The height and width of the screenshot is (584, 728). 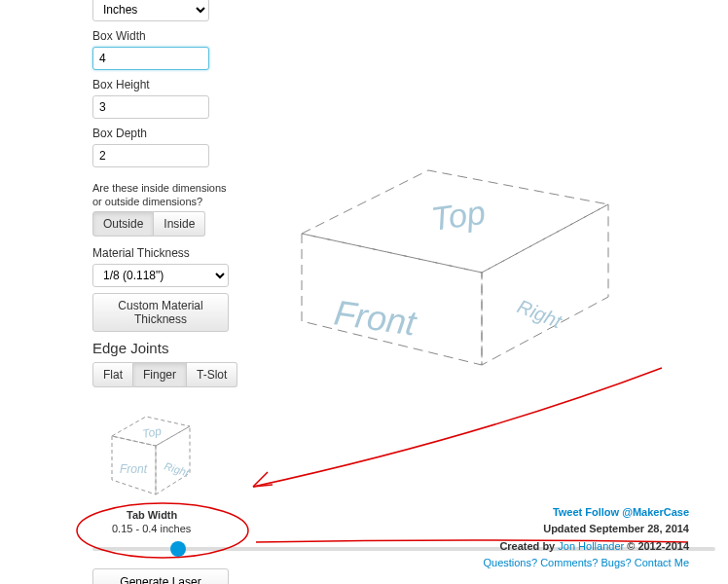 I want to click on width-input, so click(x=151, y=58).